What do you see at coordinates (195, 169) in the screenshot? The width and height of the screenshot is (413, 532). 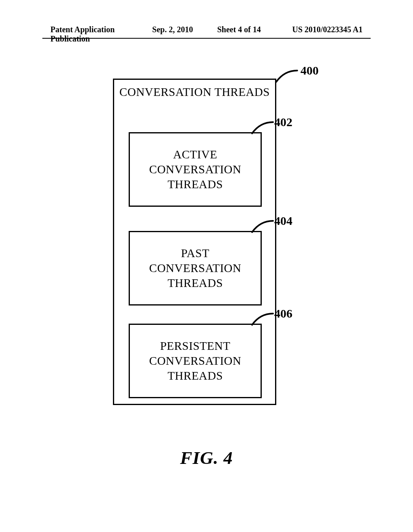 I see `active-conversation-threads-box: ACTIVE CONVERSATION THREADS` at bounding box center [195, 169].